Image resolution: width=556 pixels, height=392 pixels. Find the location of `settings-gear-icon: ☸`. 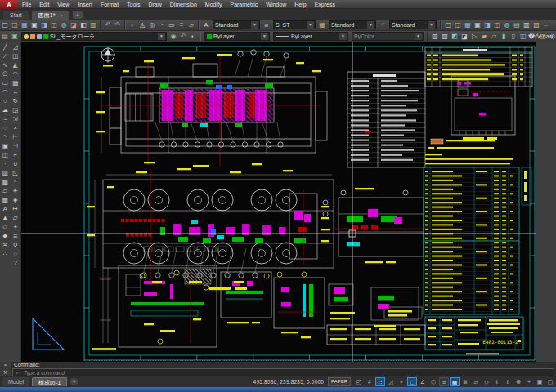

settings-gear-icon: ☸ is located at coordinates (518, 382).